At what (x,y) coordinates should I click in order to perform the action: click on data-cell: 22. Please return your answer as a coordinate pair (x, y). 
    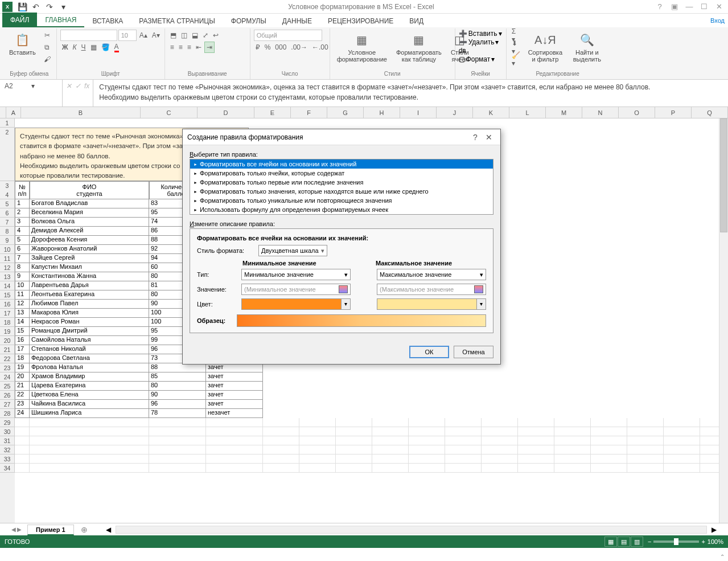
    Looking at the image, I should click on (22, 395).